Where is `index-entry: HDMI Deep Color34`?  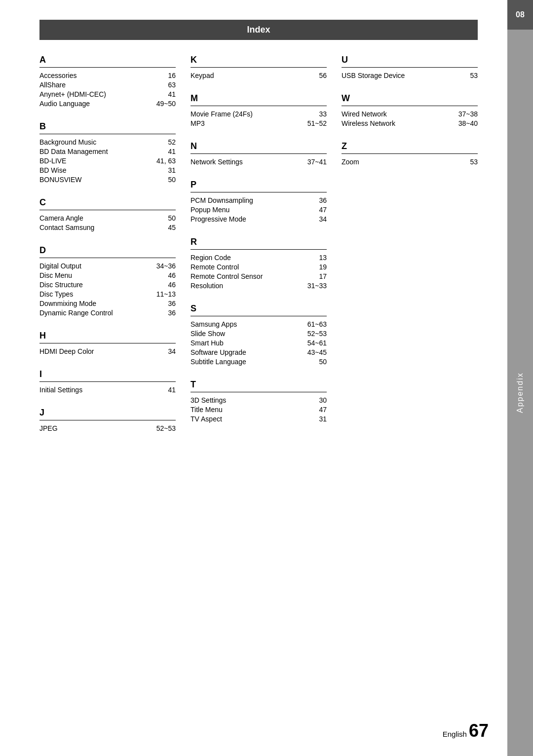 index-entry: HDMI Deep Color34 is located at coordinates (108, 351).